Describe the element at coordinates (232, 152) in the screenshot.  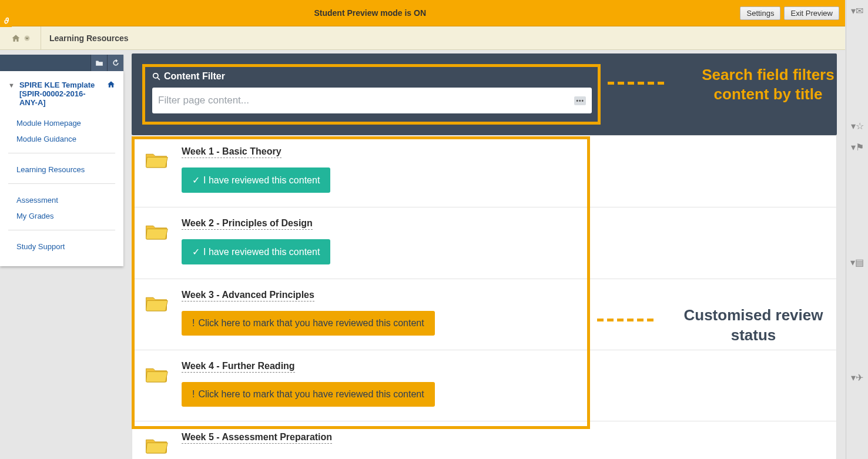
I see `content-item-title: Week 1 - Basic Theory` at that location.